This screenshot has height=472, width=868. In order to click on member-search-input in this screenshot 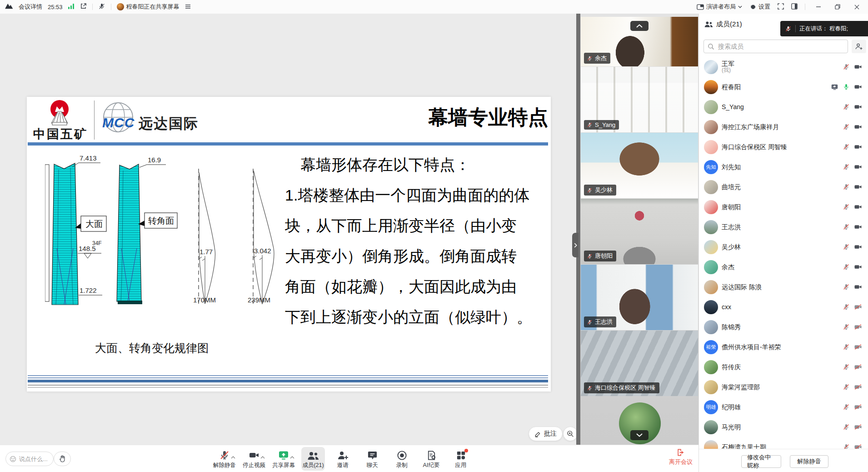, I will do `click(783, 46)`.